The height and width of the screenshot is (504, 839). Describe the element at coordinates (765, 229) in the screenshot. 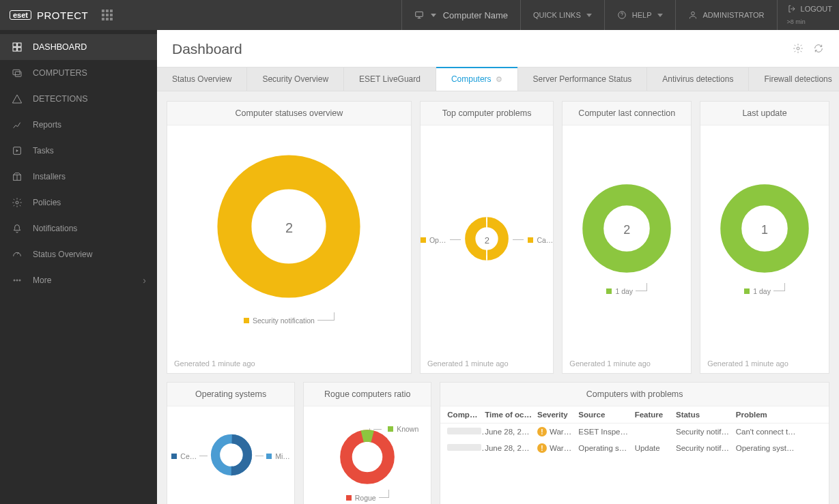

I see `donut-chart: 1` at that location.